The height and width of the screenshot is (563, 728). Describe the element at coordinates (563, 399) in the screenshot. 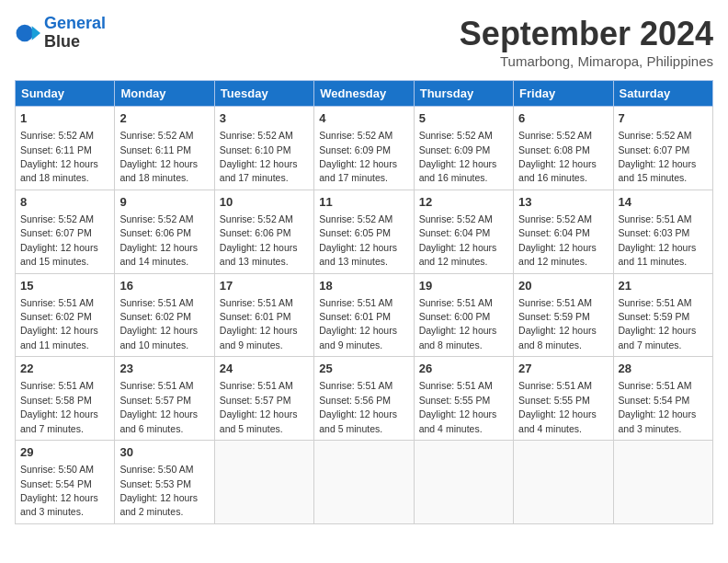

I see `calendar-day-cell: 27 Sunrise: 5:51 AMSunset: 5:55 PMDaylig…` at that location.